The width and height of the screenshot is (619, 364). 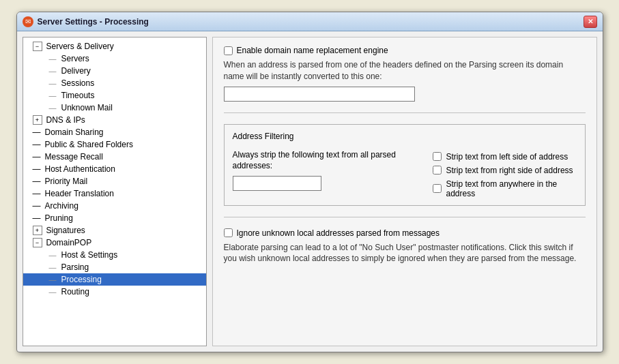 I want to click on tree-label-unknown-mail: Unknown Mail, so click(x=87, y=108).